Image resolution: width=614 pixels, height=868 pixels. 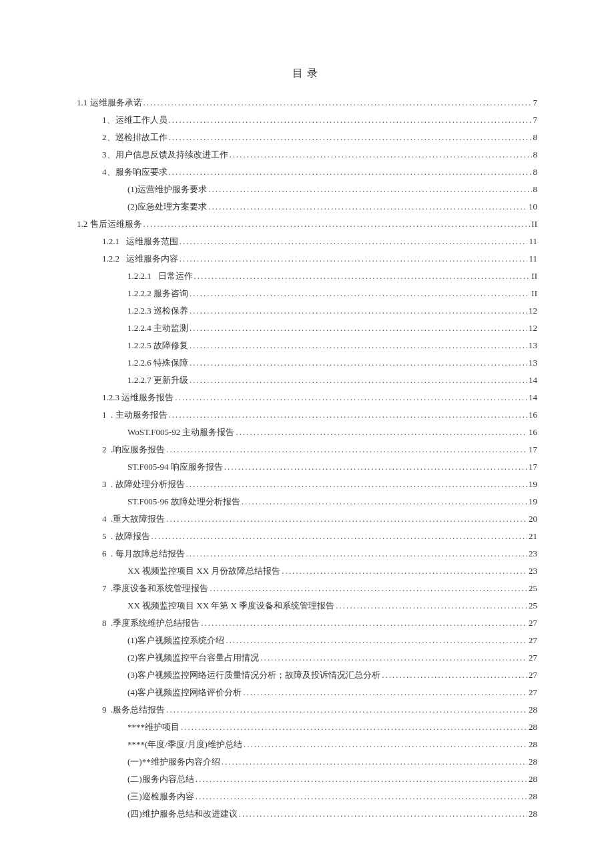 I want to click on toc-entry-label: 9 .服务总结报告, so click(x=133, y=710).